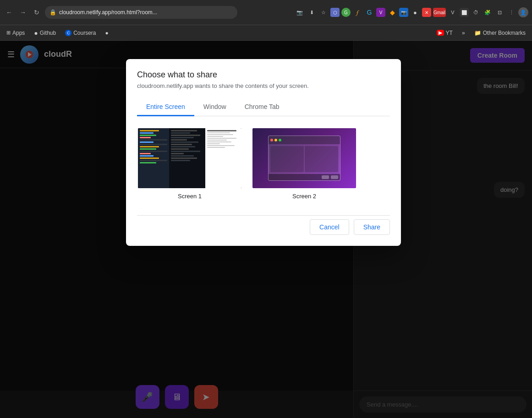  Describe the element at coordinates (107, 33) in the screenshot. I see `bookmark-extra: ●` at that location.